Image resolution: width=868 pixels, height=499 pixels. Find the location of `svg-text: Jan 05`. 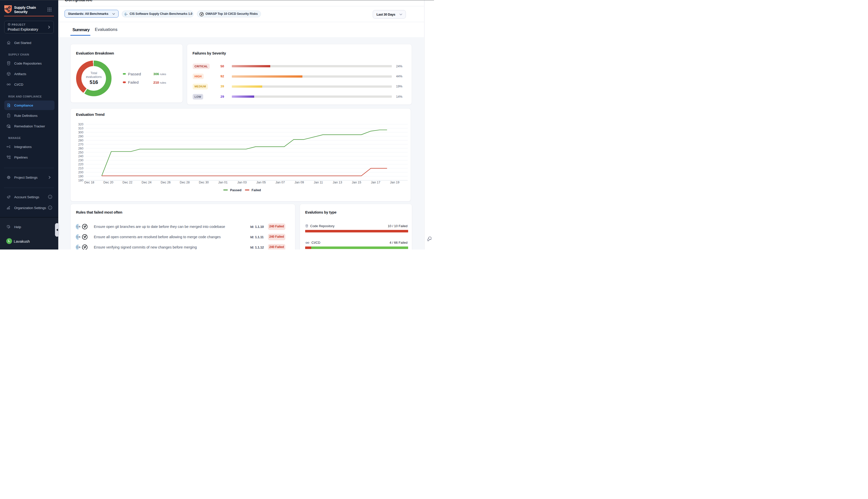

svg-text: Jan 05 is located at coordinates (261, 182).